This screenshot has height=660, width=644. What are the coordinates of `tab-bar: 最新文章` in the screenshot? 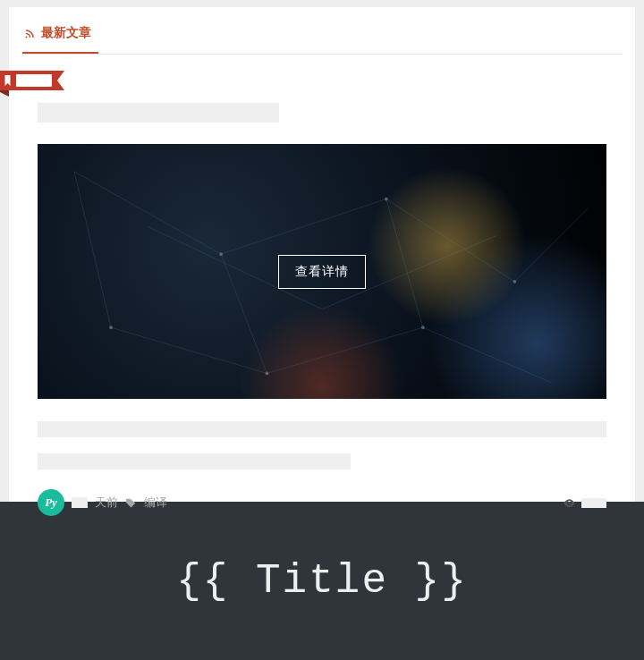 It's located at (322, 30).